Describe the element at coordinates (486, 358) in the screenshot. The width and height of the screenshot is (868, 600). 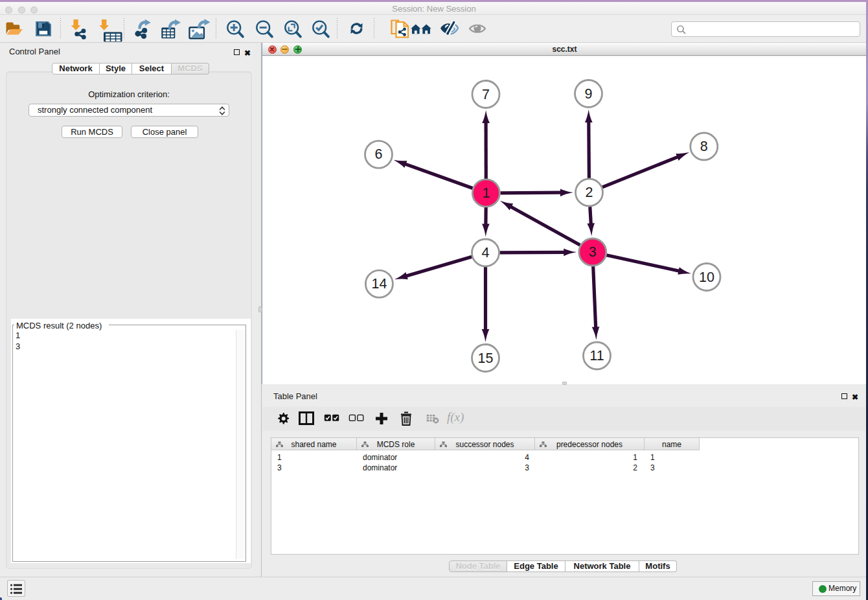
I see `svg-text: 15` at that location.